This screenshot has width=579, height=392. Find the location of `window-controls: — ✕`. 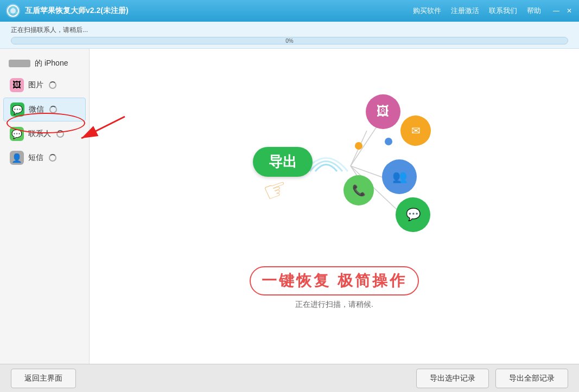

window-controls: — ✕ is located at coordinates (563, 11).